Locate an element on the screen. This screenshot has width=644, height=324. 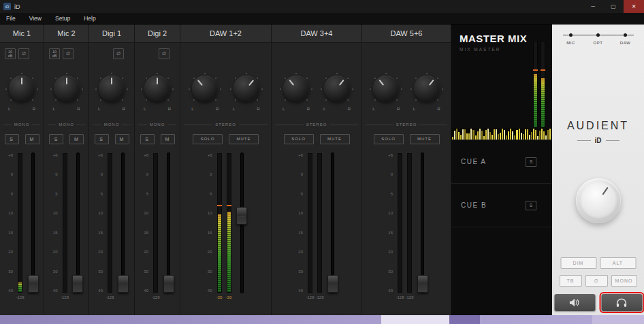
alt-button: ALT is located at coordinates (618, 263).